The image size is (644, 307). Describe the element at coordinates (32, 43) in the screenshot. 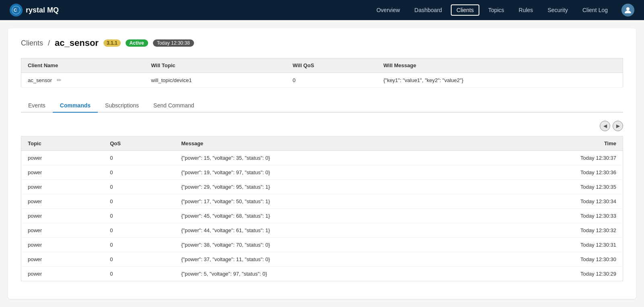

I see `breadcrumb-parent: Clients` at that location.